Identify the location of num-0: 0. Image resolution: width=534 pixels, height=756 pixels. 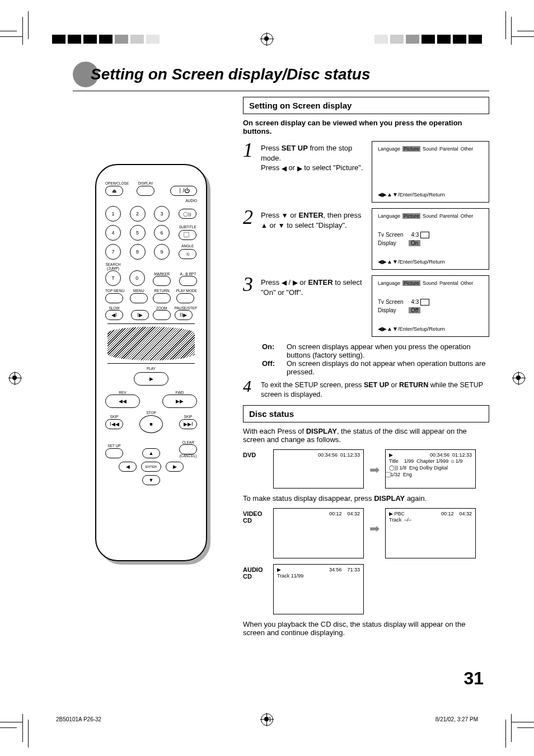
(137, 278).